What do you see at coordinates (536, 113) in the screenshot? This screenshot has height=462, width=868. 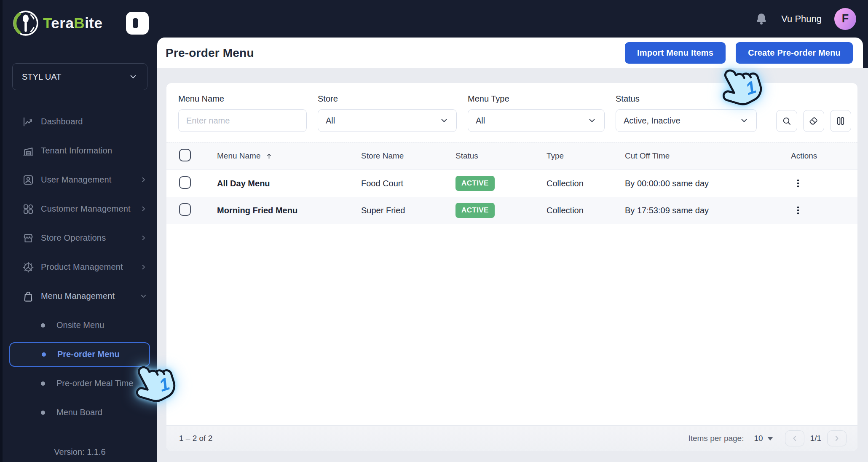 I see `filter-menu-type: Menu Type All` at bounding box center [536, 113].